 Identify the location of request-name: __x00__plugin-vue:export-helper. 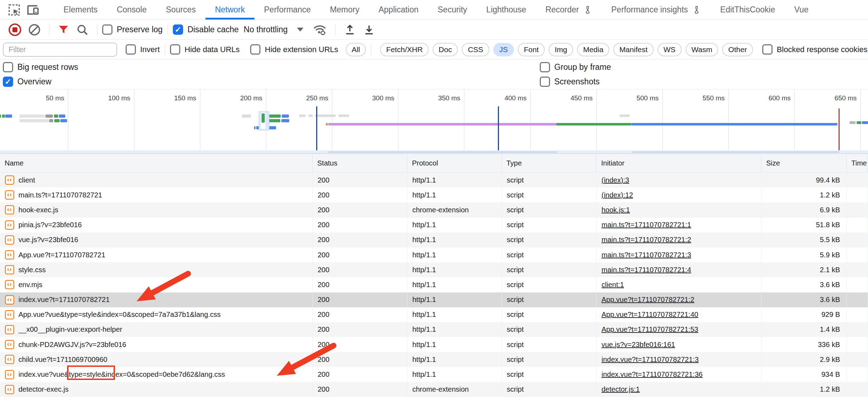
(70, 330).